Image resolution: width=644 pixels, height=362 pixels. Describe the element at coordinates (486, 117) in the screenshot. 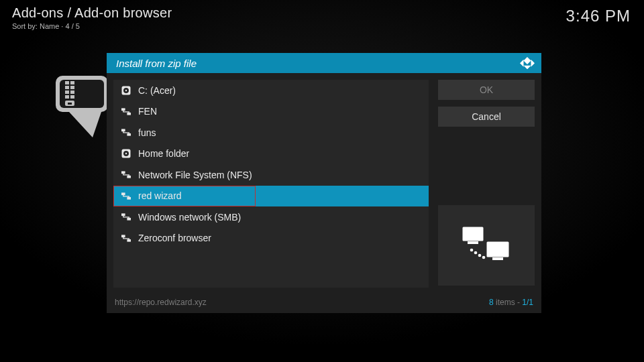

I see `cancel-button: Cancel` at that location.